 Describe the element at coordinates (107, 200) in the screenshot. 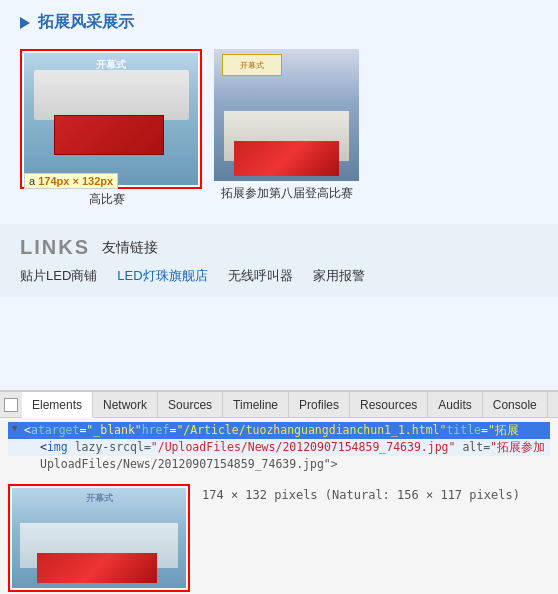

I see `main-img-caption: 高比赛` at that location.